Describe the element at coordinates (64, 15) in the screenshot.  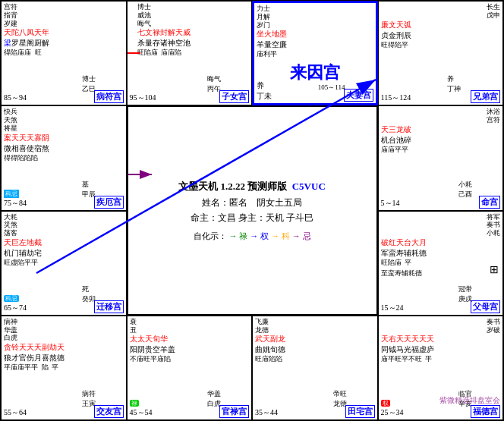
I see `small-stars-r1c1: 宫符指背岁建` at that location.